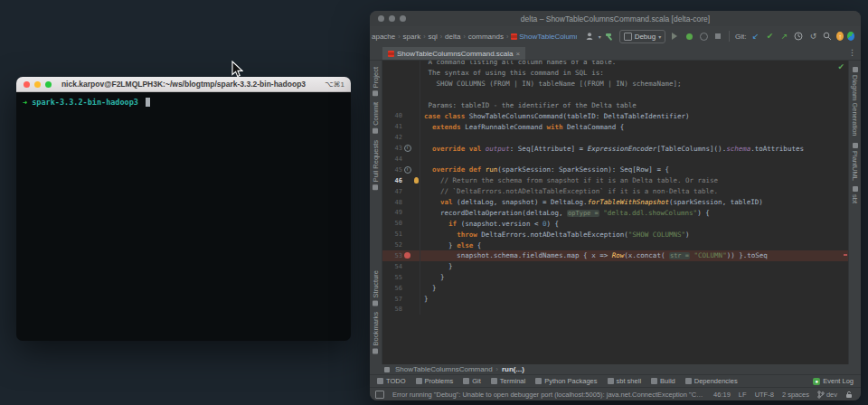  Describe the element at coordinates (615, 369) in the screenshot. I see `bottom-breadcrumb-bar: ShowTableColumnsCommand › run(...)` at that location.